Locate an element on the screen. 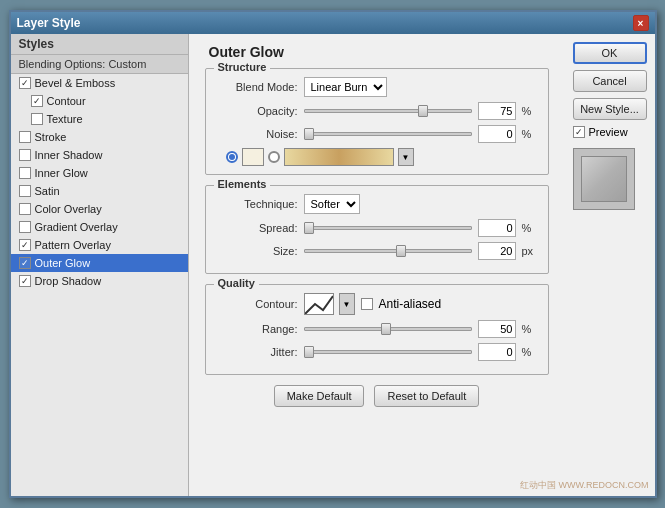  bottom-buttons: Make Default Reset to Default is located at coordinates (377, 396).